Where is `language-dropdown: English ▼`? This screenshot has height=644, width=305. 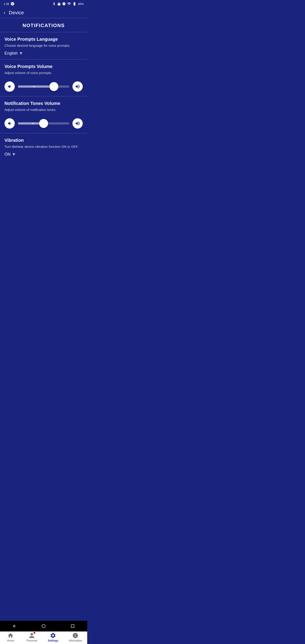 language-dropdown: English ▼ is located at coordinates (44, 55).